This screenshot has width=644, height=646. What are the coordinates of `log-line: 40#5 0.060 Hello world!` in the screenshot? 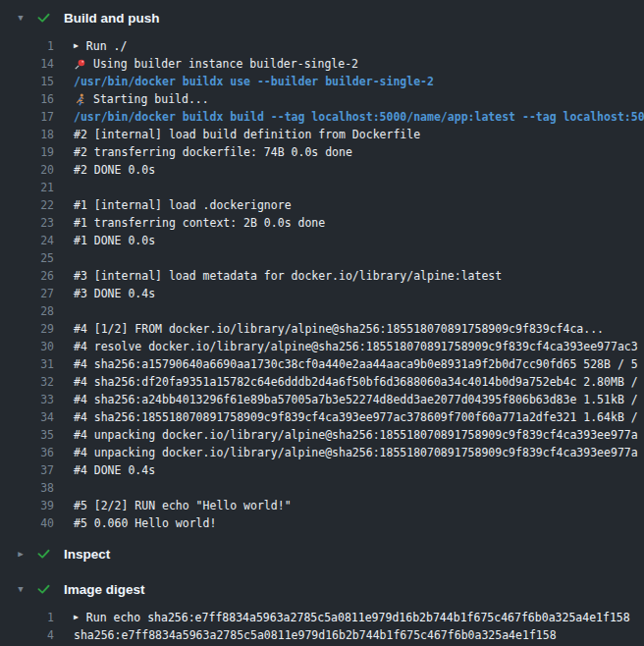 It's located at (322, 523).